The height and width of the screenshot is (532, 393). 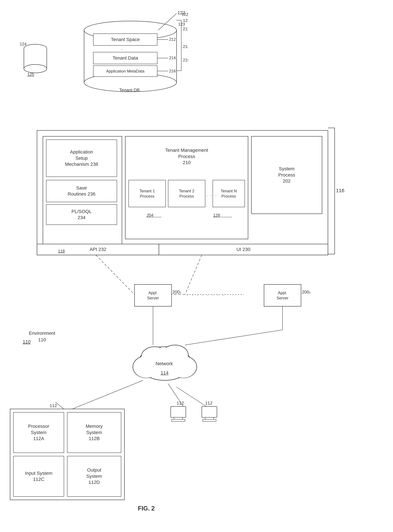 I want to click on app-metadata-box: Application MetaData, so click(x=125, y=71).